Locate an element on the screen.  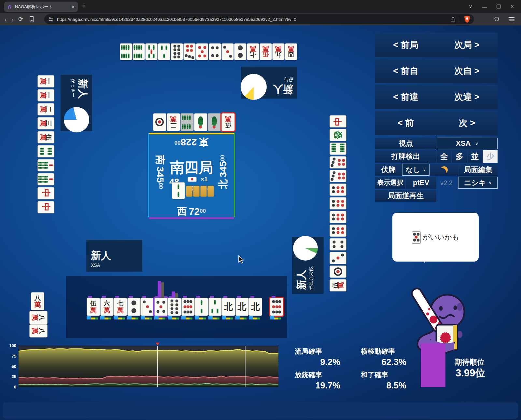
ptev-button: ptEV is located at coordinates (421, 183).